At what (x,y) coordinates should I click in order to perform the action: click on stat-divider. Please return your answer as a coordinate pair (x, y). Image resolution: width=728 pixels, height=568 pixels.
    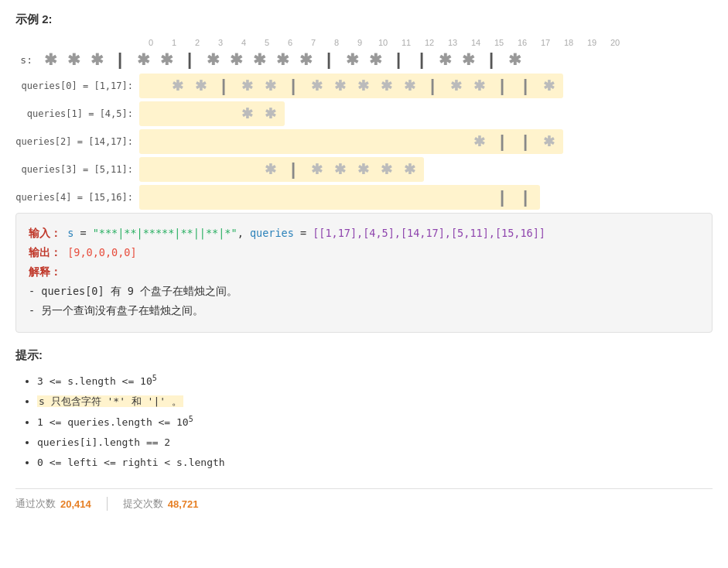
    Looking at the image, I should click on (107, 504).